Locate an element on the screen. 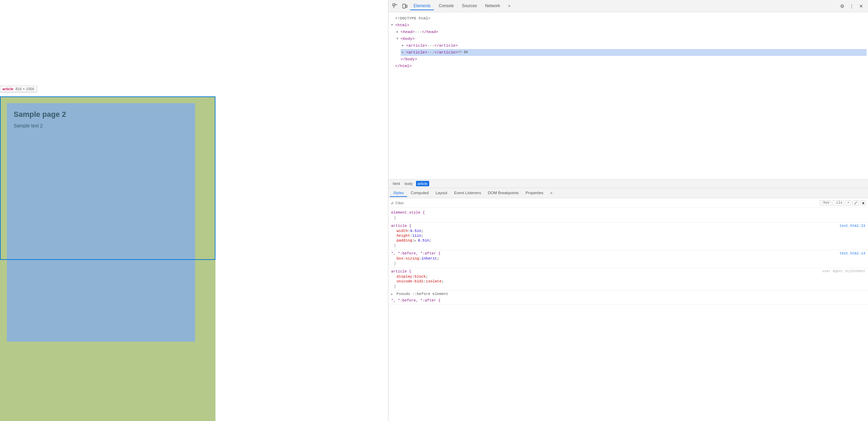  tab-network: Network is located at coordinates (493, 6).